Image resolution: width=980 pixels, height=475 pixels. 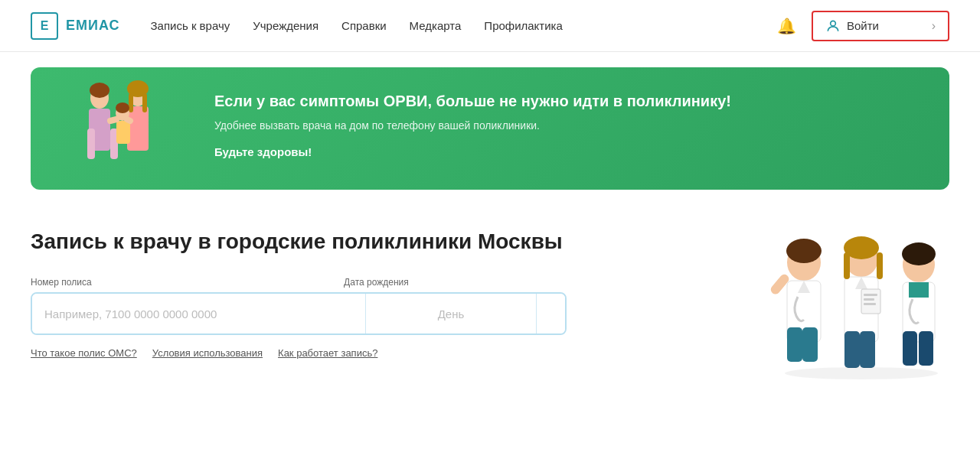 What do you see at coordinates (436, 26) in the screenshot?
I see `nav-item-medcard: Медкарта` at bounding box center [436, 26].